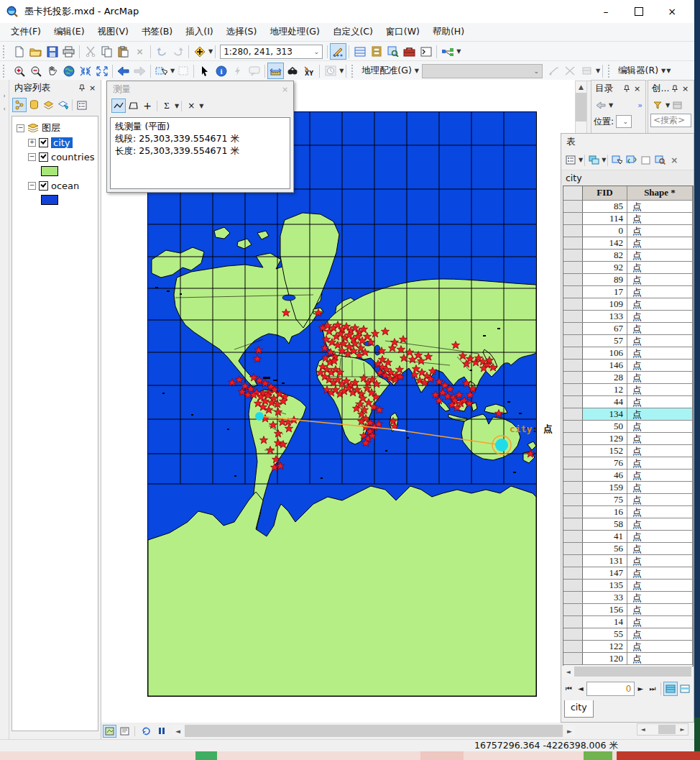 The image size is (700, 760). I want to click on fid-cell: 17, so click(605, 292).